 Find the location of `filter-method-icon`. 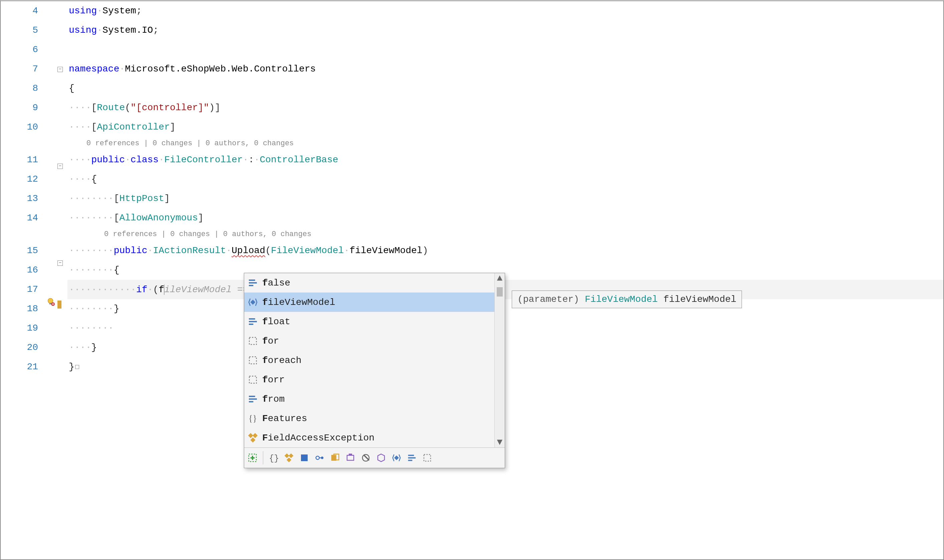

filter-method-icon is located at coordinates (381, 458).